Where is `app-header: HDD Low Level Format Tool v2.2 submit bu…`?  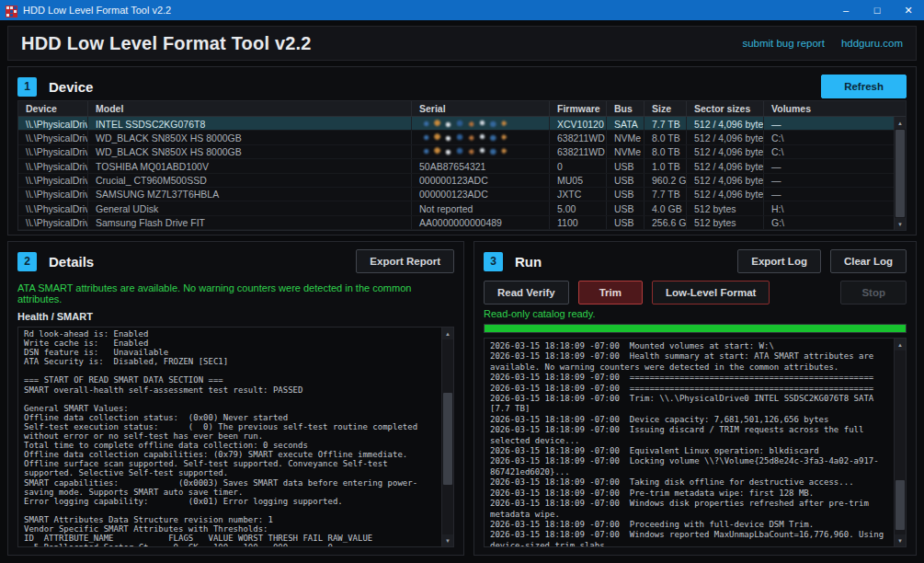
app-header: HDD Low Level Format Tool v2.2 submit bu… is located at coordinates (462, 43).